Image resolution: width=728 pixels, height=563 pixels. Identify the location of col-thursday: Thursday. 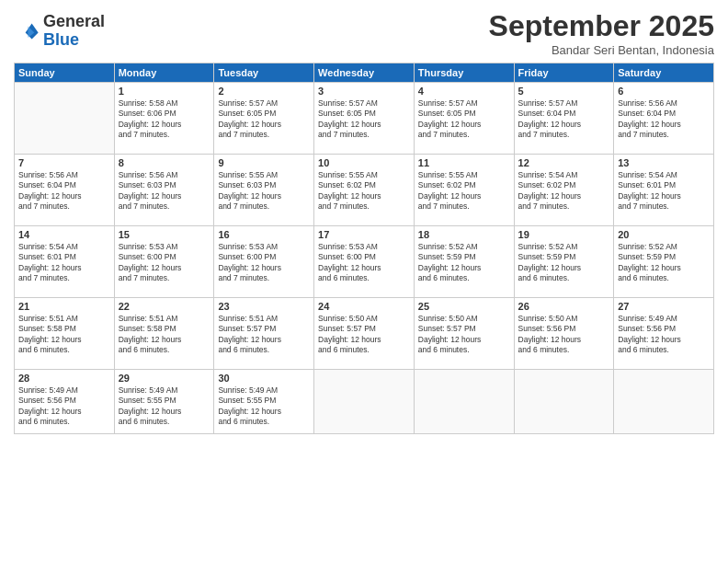
(463, 74).